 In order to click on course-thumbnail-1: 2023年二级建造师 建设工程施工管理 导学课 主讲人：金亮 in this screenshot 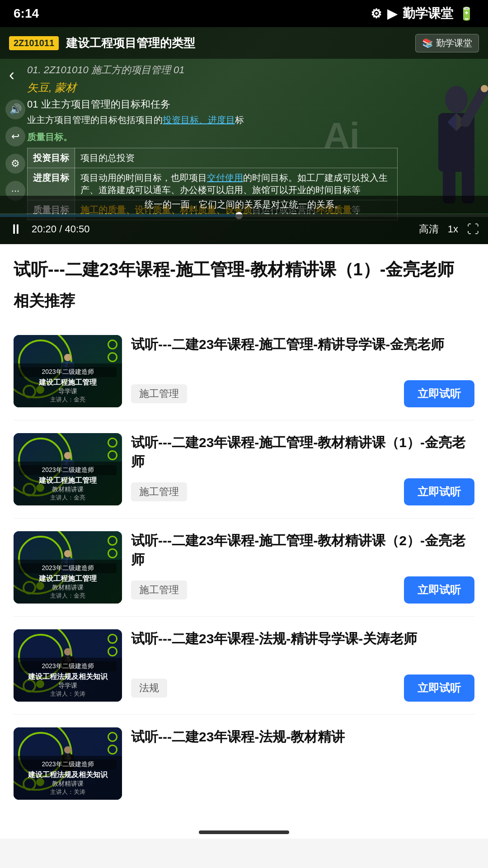, I will do `click(68, 371)`.